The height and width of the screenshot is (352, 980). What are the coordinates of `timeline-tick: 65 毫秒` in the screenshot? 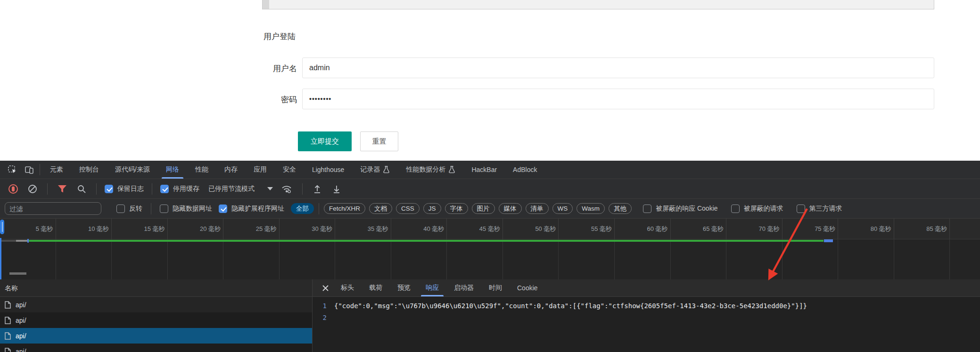 It's located at (699, 229).